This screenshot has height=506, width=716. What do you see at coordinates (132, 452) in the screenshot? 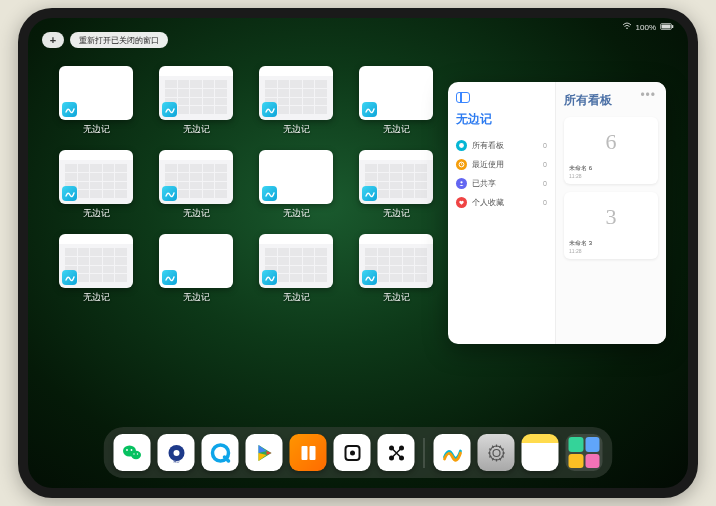
I see `dock-app-wechat` at bounding box center [132, 452].